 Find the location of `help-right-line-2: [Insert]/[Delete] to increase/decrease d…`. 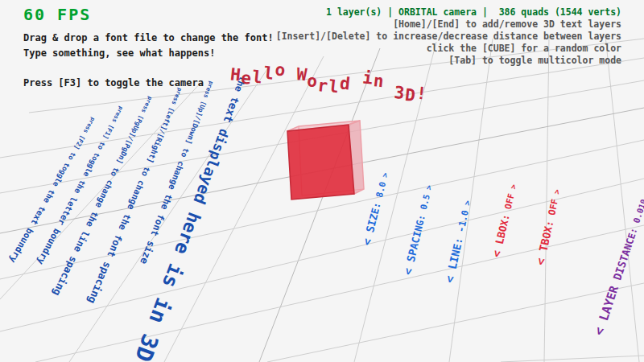

help-right-line-2: [Insert]/[Delete] to increase/decrease d… is located at coordinates (449, 37).